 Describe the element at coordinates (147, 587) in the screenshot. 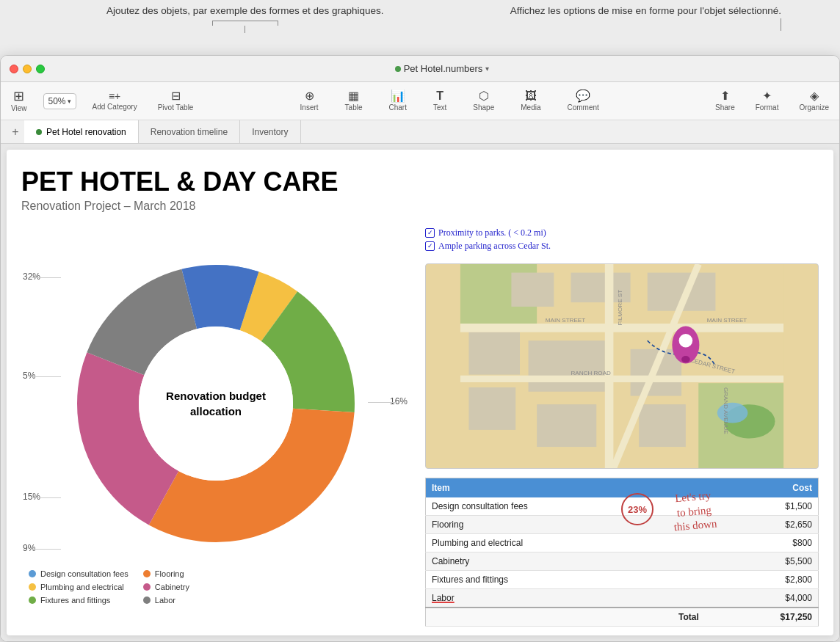

I see `legend-dot-cabinetry` at that location.